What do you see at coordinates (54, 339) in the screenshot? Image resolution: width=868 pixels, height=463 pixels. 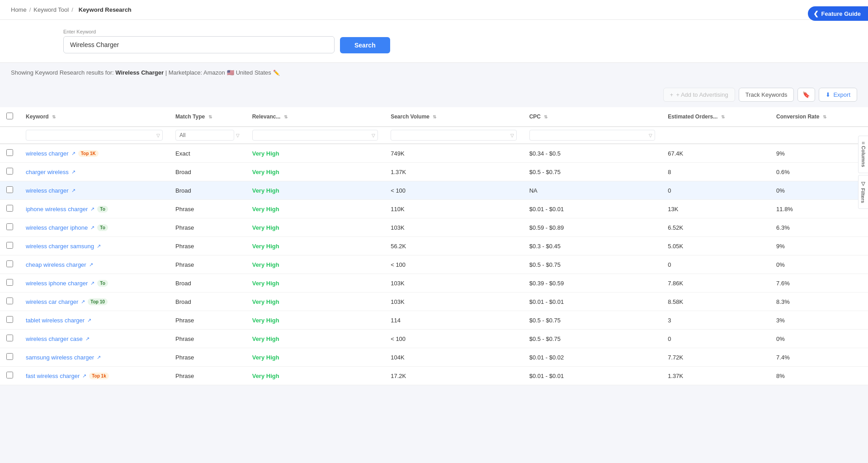 I see `keyword-link: wireless charger case` at bounding box center [54, 339].